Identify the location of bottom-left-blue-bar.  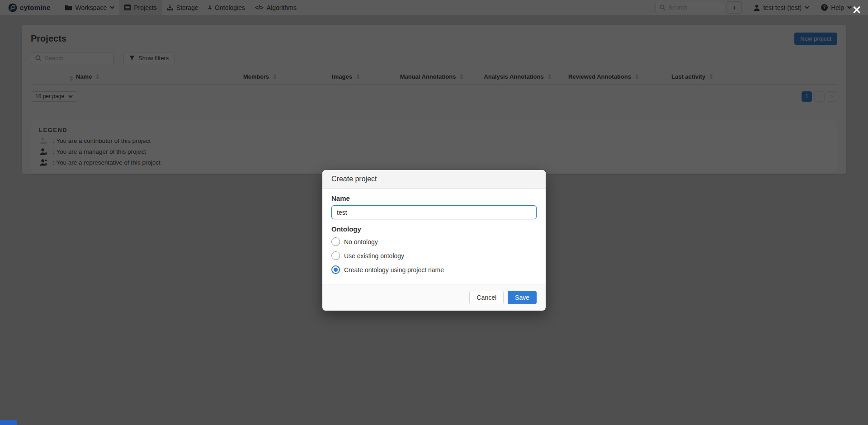
(8, 422).